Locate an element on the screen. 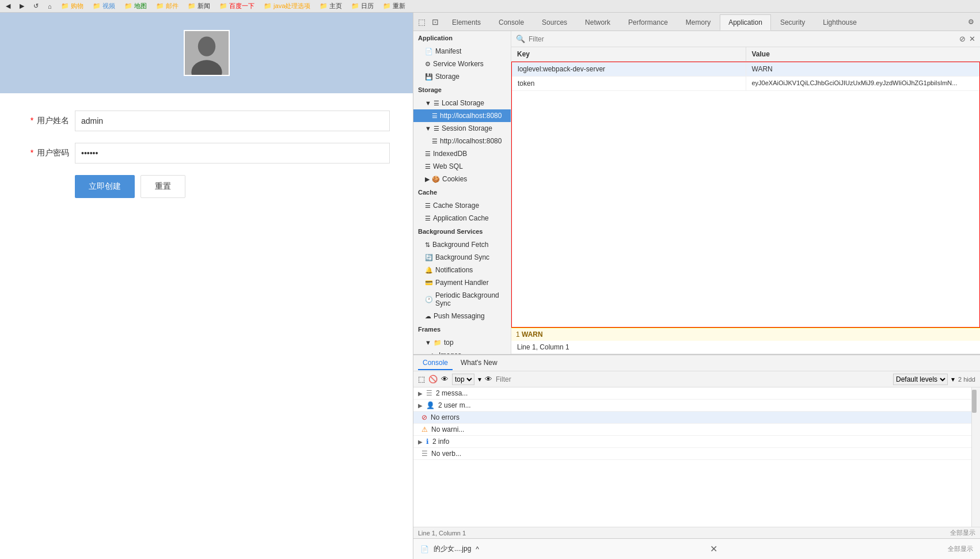 The height and width of the screenshot is (559, 980). sidebar-item-indexeddb: ☰ IndexedDB is located at coordinates (462, 154).